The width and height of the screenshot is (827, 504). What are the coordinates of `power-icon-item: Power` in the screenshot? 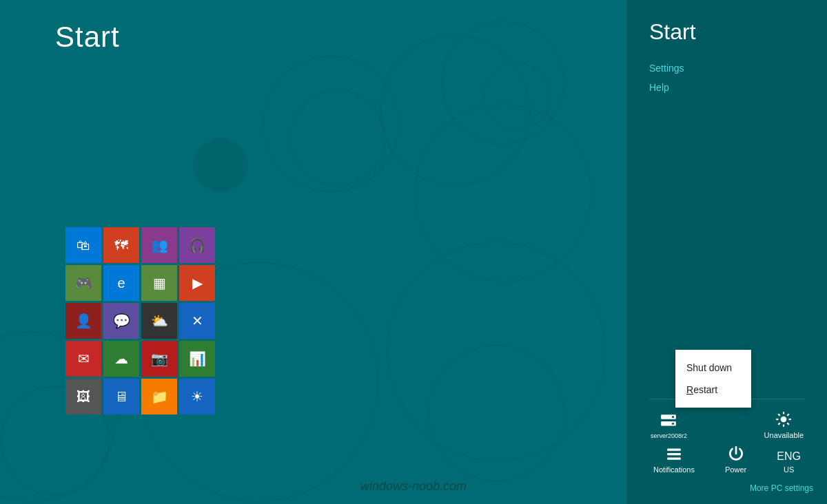 It's located at (736, 459).